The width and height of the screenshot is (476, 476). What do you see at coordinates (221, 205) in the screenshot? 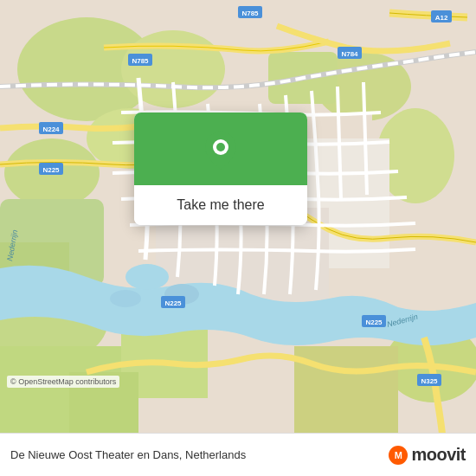
I see `take-me-there-button: Take me there` at bounding box center [221, 205].